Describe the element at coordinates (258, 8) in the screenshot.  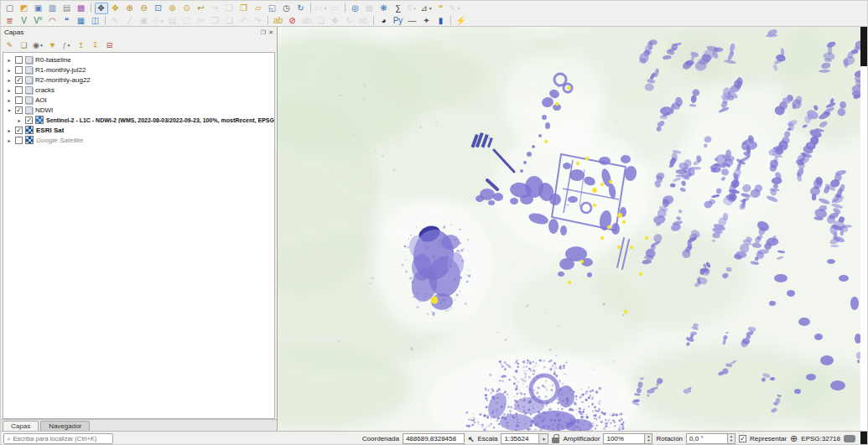
I see `new-map-view-button: ▱` at that location.